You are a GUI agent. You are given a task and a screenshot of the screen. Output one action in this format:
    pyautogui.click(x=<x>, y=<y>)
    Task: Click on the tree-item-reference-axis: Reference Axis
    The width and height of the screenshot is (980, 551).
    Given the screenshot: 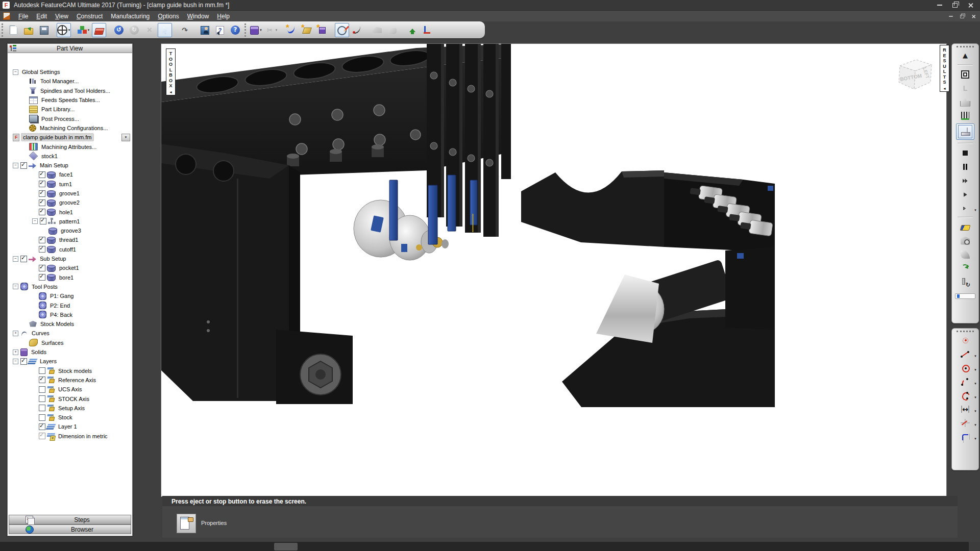 What is the action you would take?
    pyautogui.click(x=70, y=380)
    